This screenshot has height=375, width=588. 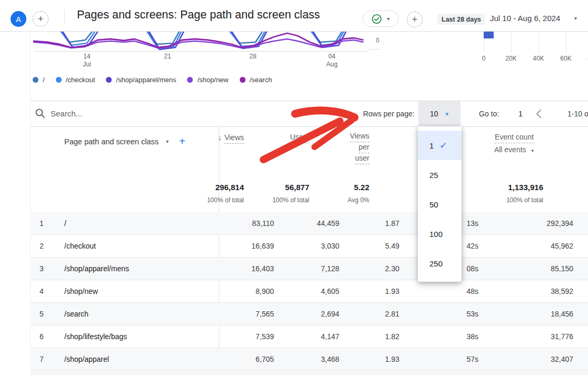 I want to click on divider, so click(x=309, y=126).